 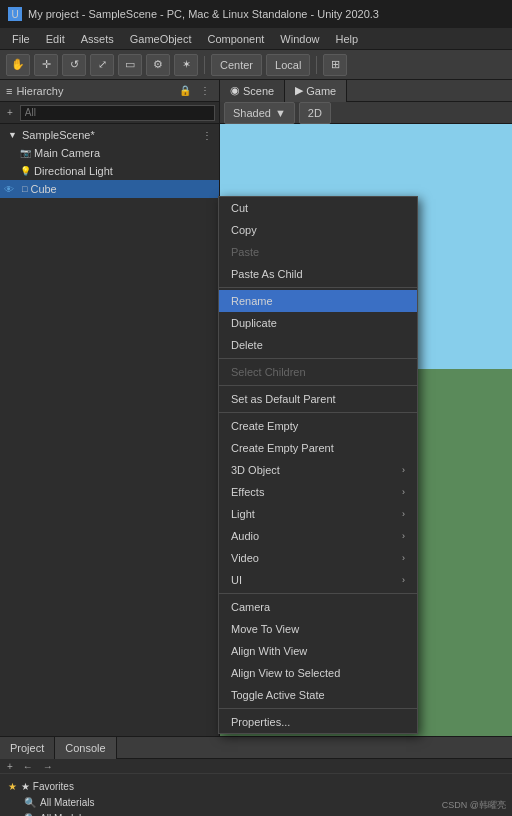 What do you see at coordinates (318, 673) in the screenshot?
I see `ctx-align-view-to-selected: Align View to Selected` at bounding box center [318, 673].